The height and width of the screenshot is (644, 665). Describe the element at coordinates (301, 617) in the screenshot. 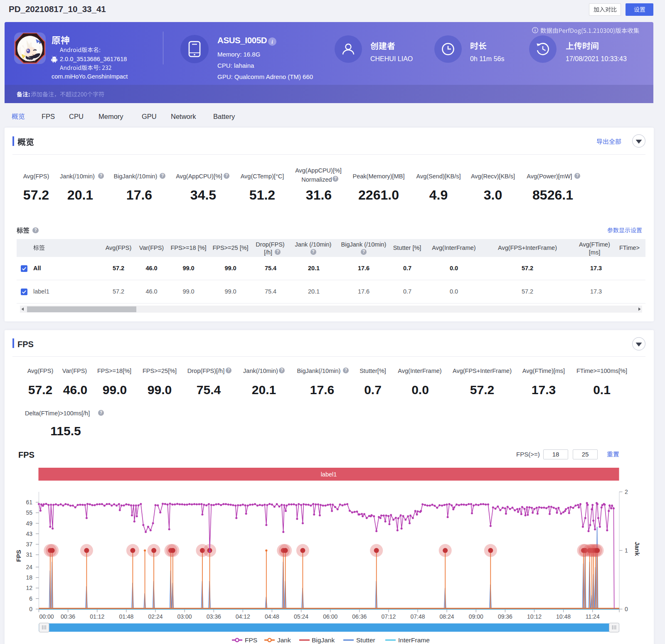

I see `svg-text: 05:24` at that location.